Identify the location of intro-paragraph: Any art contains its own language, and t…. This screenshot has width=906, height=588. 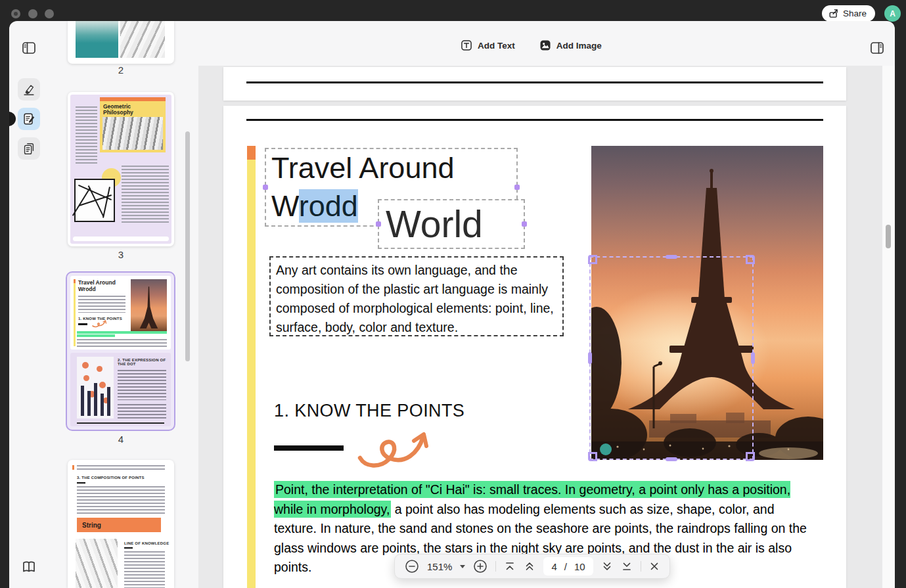
(415, 298).